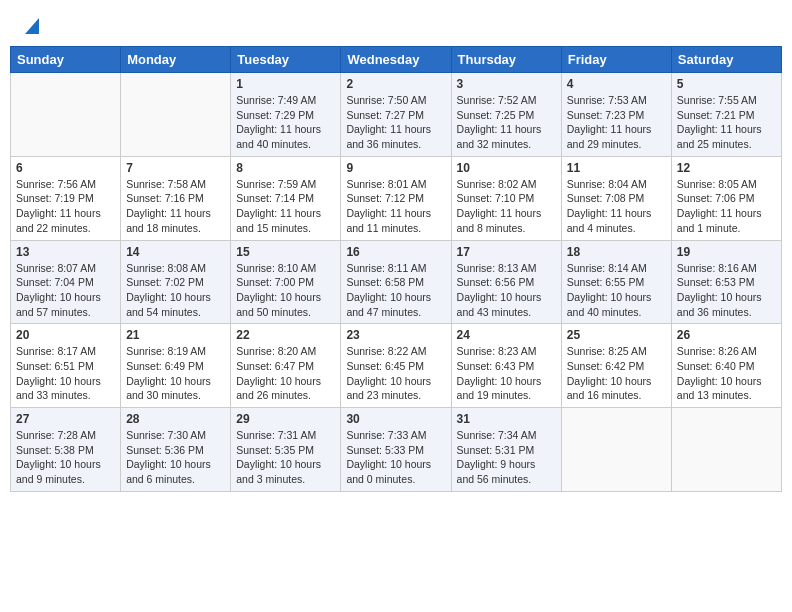  Describe the element at coordinates (30, 25) in the screenshot. I see `logo-triangle-icon` at that location.